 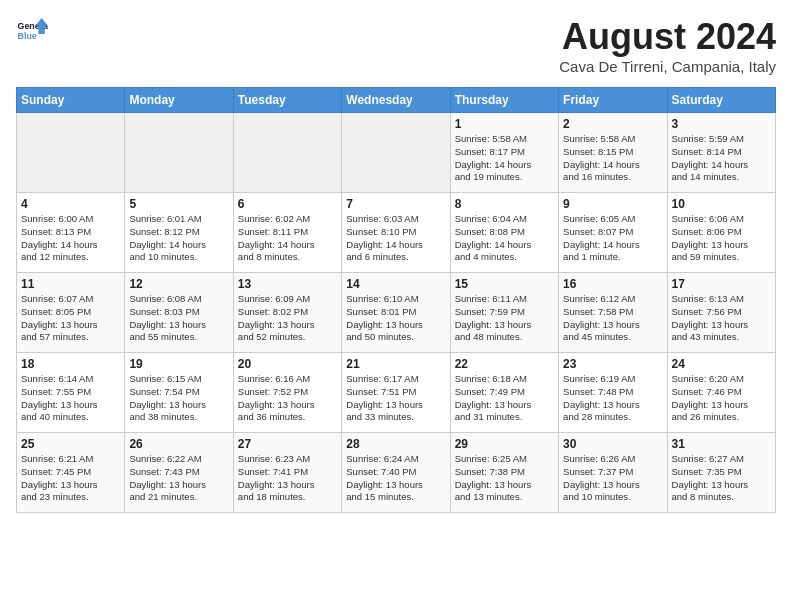 I want to click on calendar-cell: 27Sunrise: 6:23 AM Sunset: 7:41 PM Dayli…, so click(x=287, y=473).